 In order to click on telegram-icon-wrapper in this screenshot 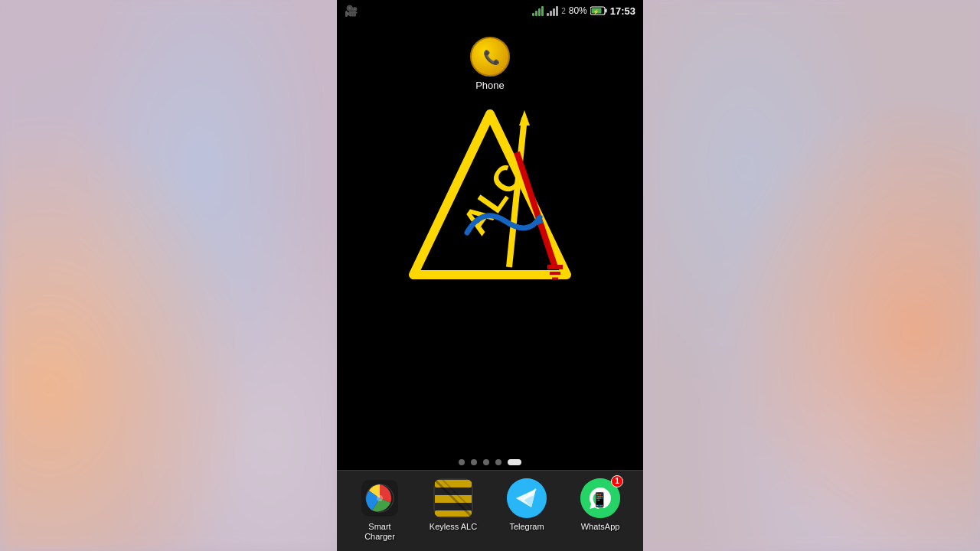, I will do `click(527, 498)`.